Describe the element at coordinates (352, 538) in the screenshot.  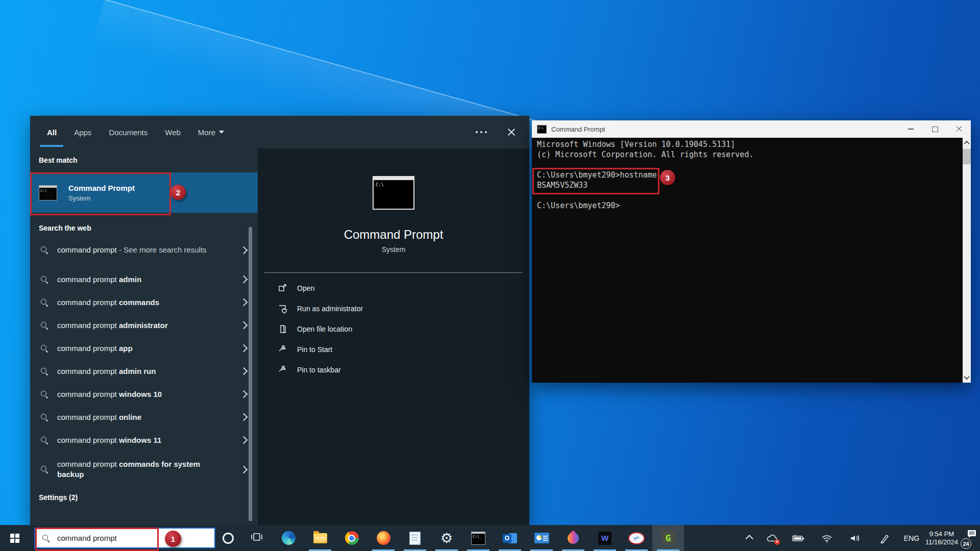
I see `chrome-button` at that location.